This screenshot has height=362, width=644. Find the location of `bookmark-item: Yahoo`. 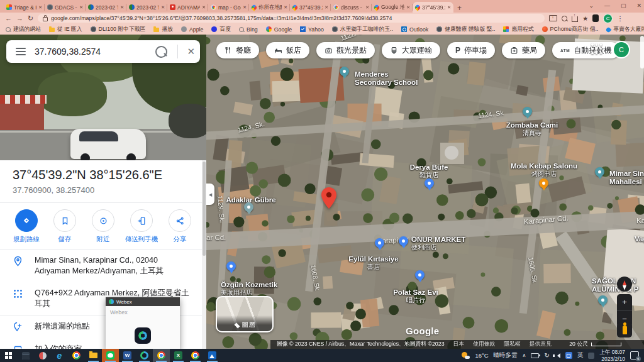

bookmark-item: Yahoo is located at coordinates (312, 30).